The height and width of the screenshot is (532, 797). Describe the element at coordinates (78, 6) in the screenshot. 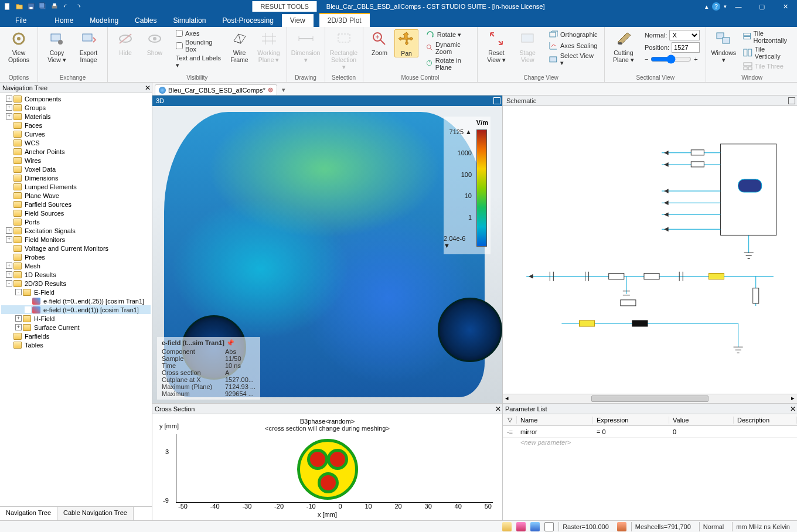

I see `redo-icon` at that location.